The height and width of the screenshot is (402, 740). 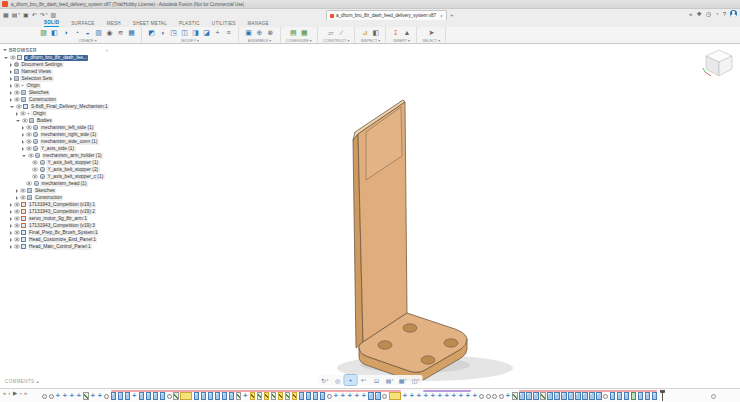 What do you see at coordinates (36, 72) in the screenshot?
I see `browser-item-label: Named Views` at bounding box center [36, 72].